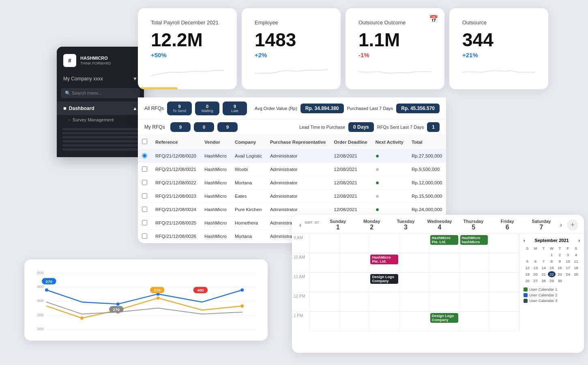  What do you see at coordinates (235, 108) in the screenshot?
I see `stat-btn-late: 9 Late` at bounding box center [235, 108].